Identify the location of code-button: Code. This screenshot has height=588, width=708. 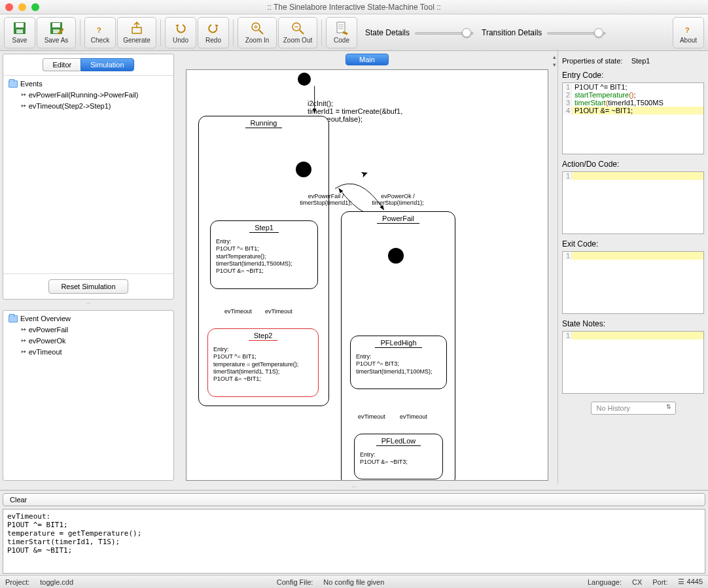
(342, 33).